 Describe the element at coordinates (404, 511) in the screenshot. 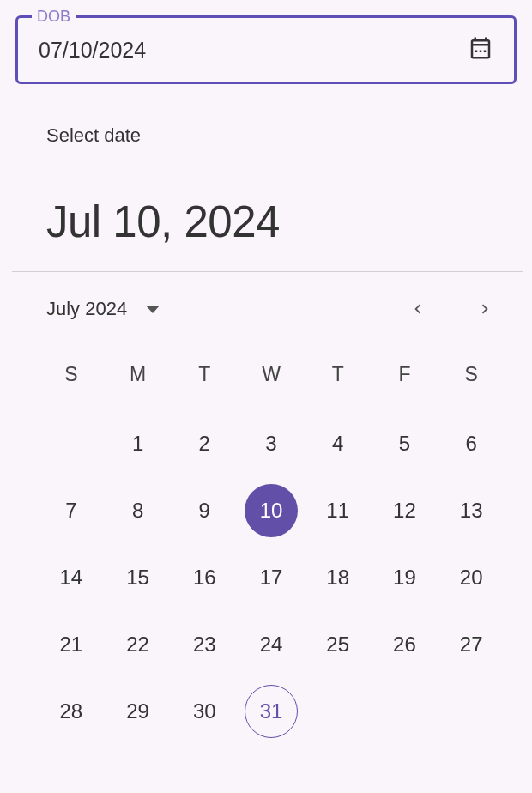

I see `day-number: 12` at that location.